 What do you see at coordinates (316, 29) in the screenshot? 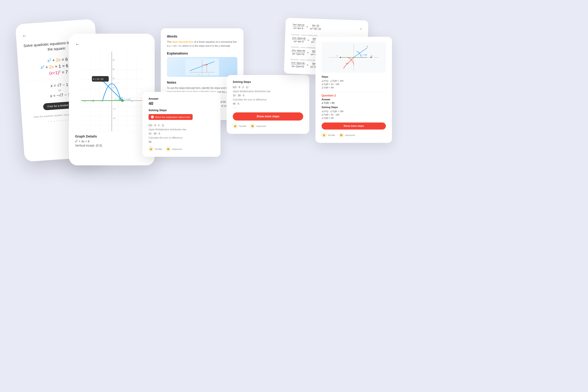
I see `header-frac2-den: m²−4m−32` at bounding box center [316, 29].